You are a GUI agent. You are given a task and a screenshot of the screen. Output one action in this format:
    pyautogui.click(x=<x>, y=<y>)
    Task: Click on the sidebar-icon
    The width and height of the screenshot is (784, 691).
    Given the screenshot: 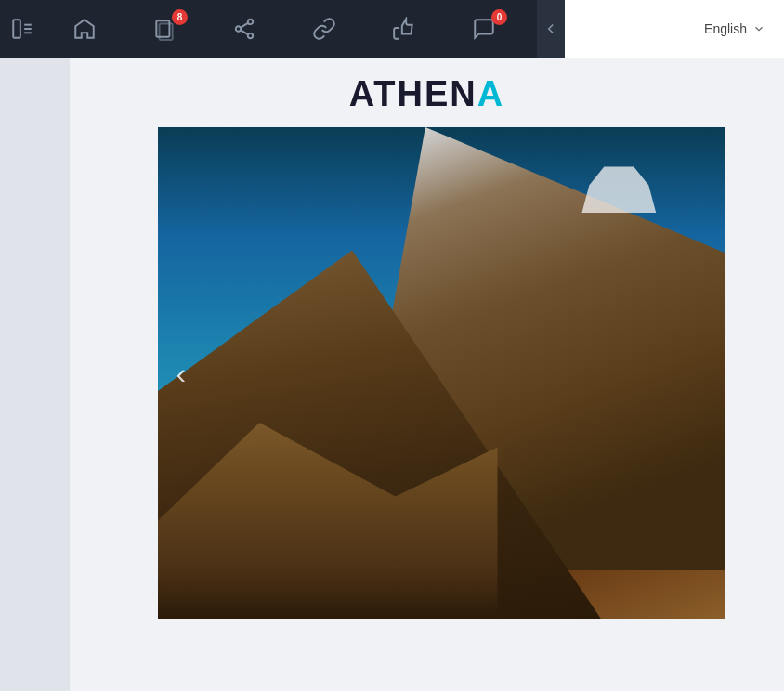 What is the action you would take?
    pyautogui.click(x=22, y=29)
    